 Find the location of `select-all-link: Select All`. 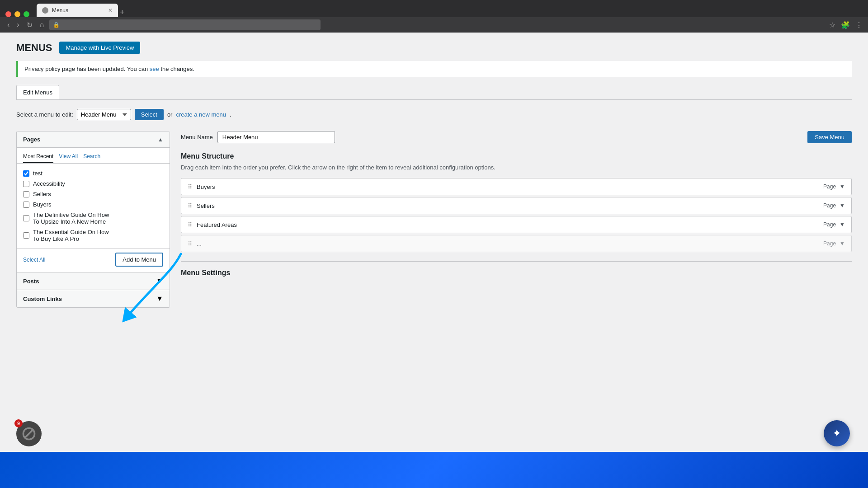

select-all-link: Select All is located at coordinates (34, 260).